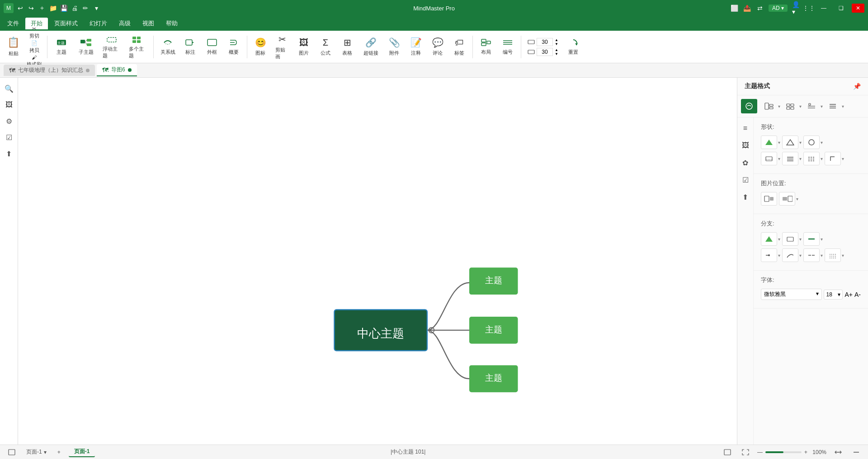  I want to click on panel-tool-wand, so click(749, 106).